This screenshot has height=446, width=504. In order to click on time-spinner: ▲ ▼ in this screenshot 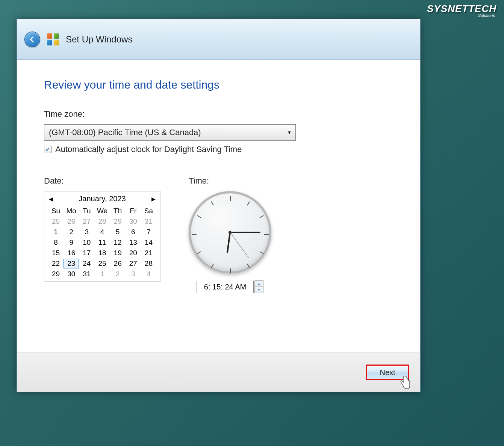, I will do `click(259, 287)`.